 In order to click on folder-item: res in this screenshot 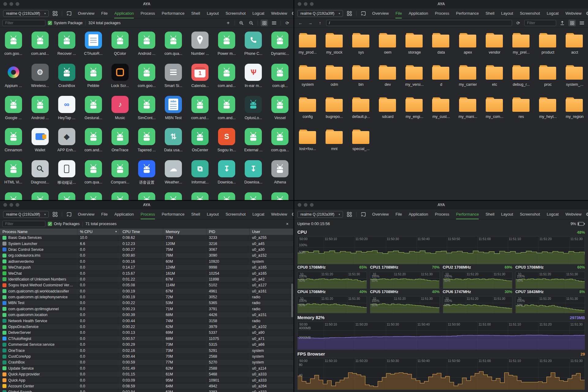, I will do `click(521, 112)`.